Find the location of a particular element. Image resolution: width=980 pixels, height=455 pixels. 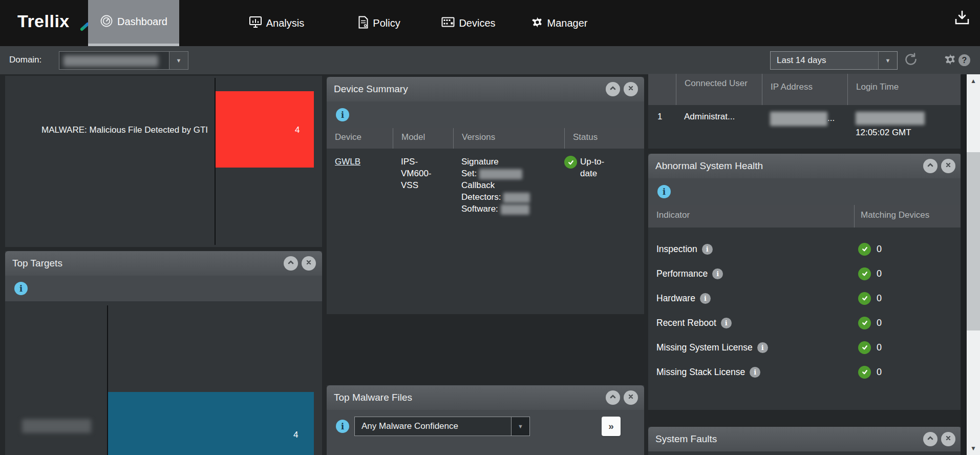

device-link: GWLB is located at coordinates (348, 162).